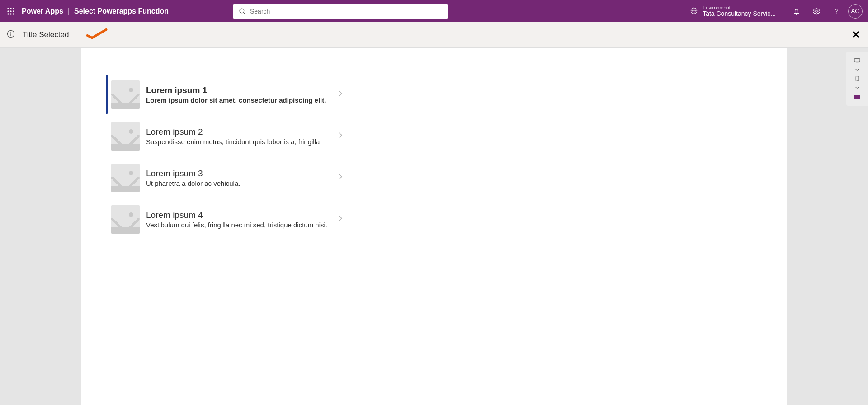 The width and height of the screenshot is (868, 405). I want to click on search-input, so click(349, 11).